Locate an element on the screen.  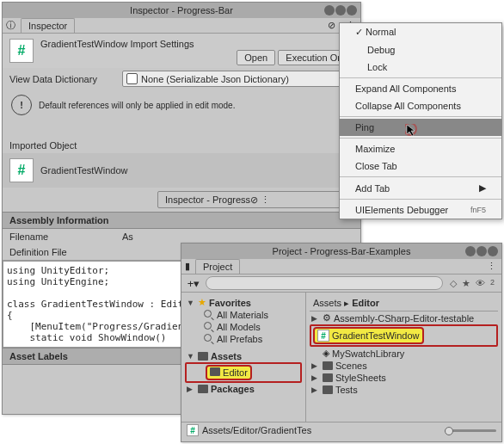
menu-maximize: Maximize is located at coordinates (421, 149).